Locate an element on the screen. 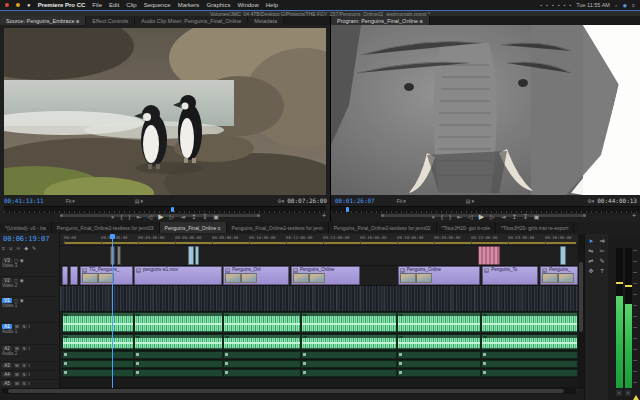  dropbox-icon: ▪ is located at coordinates (542, 5).